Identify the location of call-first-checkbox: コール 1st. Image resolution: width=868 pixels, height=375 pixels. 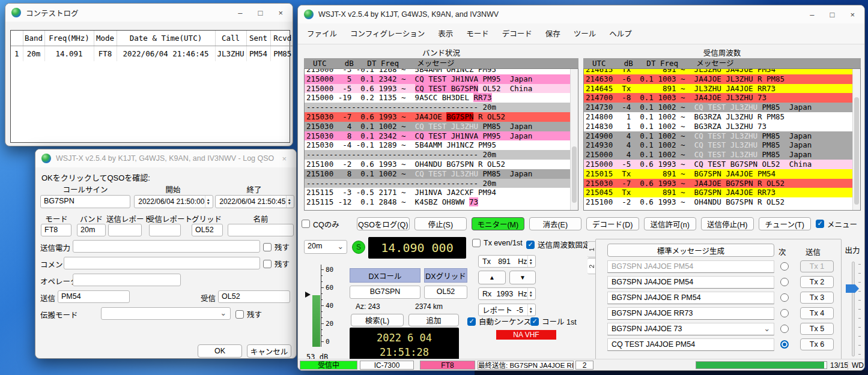
(554, 322).